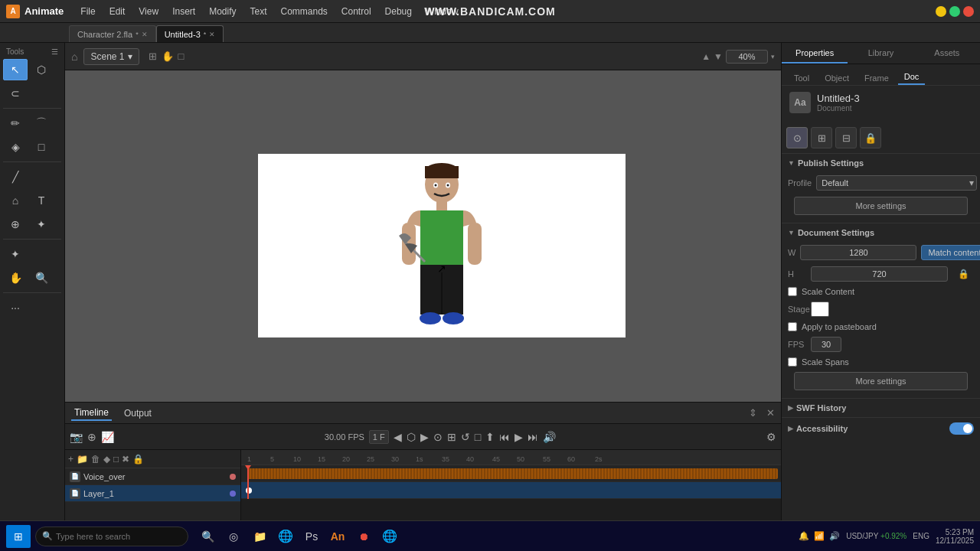 The height and width of the screenshot is (551, 980). Describe the element at coordinates (398, 437) in the screenshot. I see `prev-frame-btn: ◀` at that location.